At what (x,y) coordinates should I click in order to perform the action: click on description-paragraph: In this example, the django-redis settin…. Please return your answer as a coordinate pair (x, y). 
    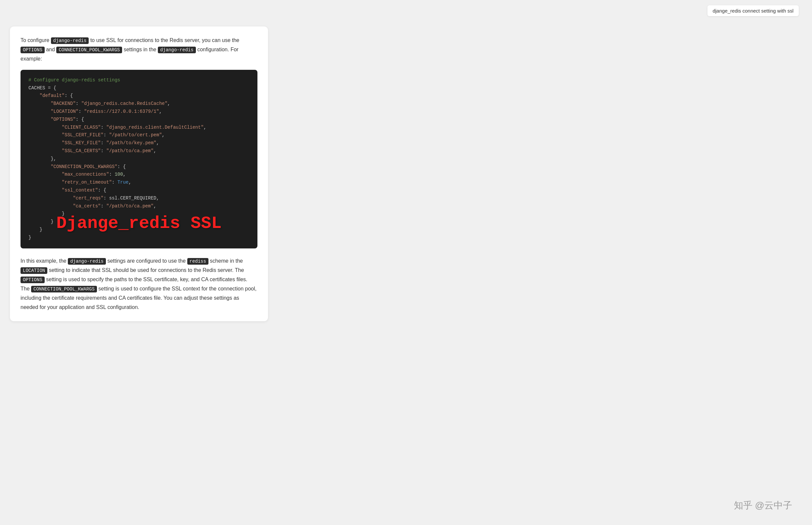
    Looking at the image, I should click on (139, 284).